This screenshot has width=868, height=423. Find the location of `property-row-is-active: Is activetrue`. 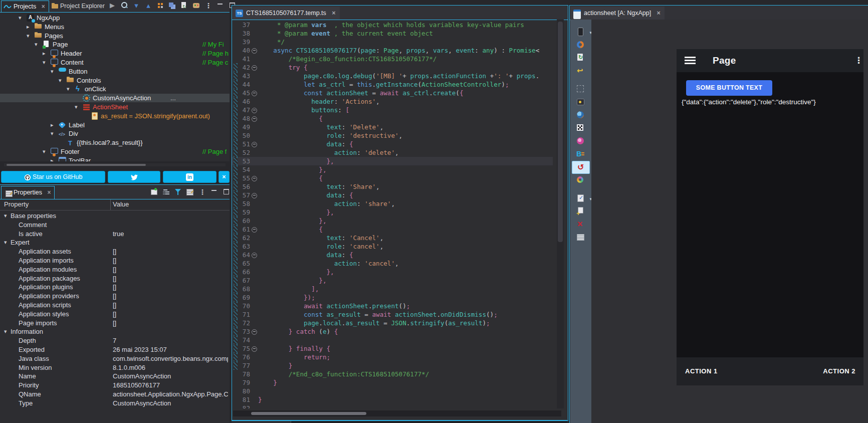

property-row-is-active: Is activetrue is located at coordinates (115, 234).